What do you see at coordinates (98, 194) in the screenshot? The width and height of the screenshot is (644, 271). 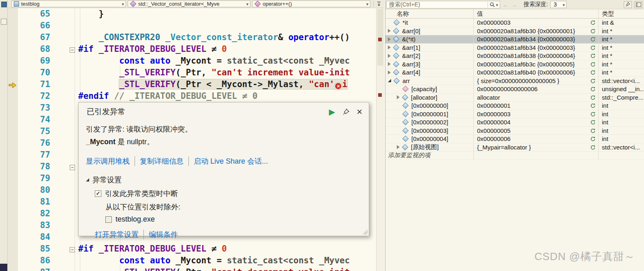 I see `break-on-exception-checkbox` at bounding box center [98, 194].